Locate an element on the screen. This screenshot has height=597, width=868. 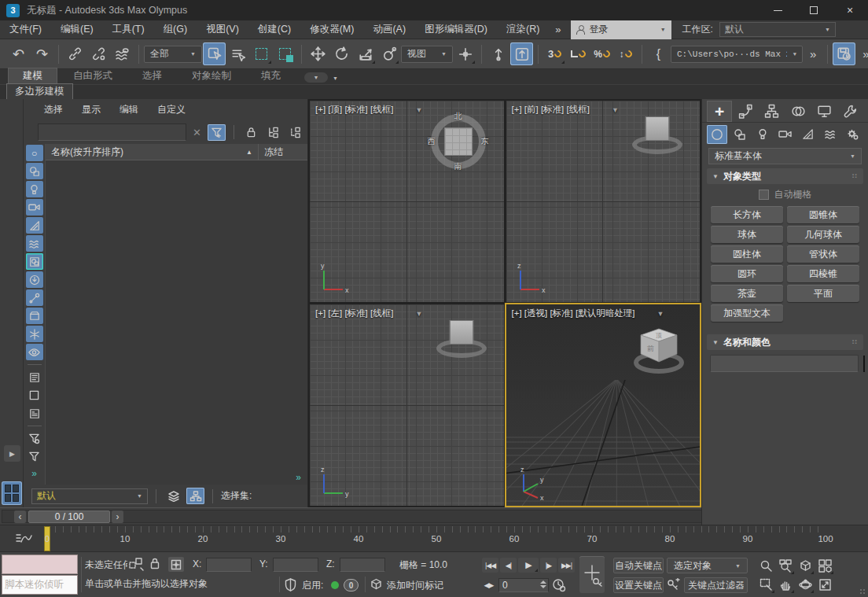
pyramid-button: 四棱锥 is located at coordinates (823, 274).